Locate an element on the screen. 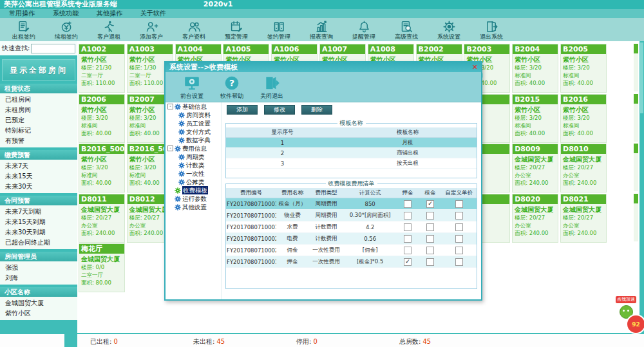 The image size is (644, 347). toolbar-button-booking-manage: 预定管理 is located at coordinates (236, 30).